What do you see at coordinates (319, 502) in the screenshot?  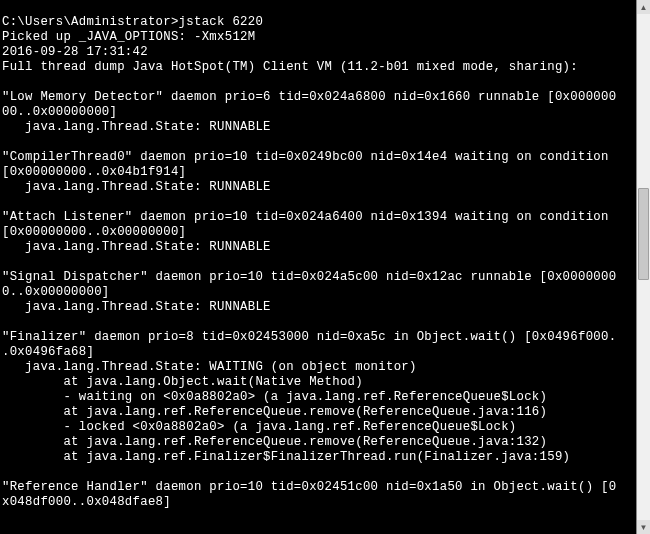 I see `output-line: x048df000..0x048dfae8]` at bounding box center [319, 502].